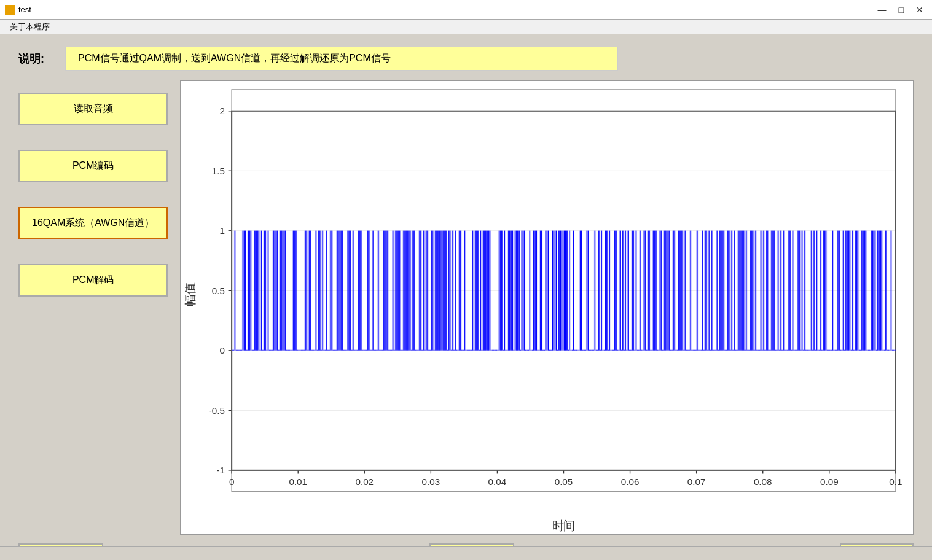  What do you see at coordinates (18, 10) in the screenshot?
I see `title-bar-left: test` at bounding box center [18, 10].